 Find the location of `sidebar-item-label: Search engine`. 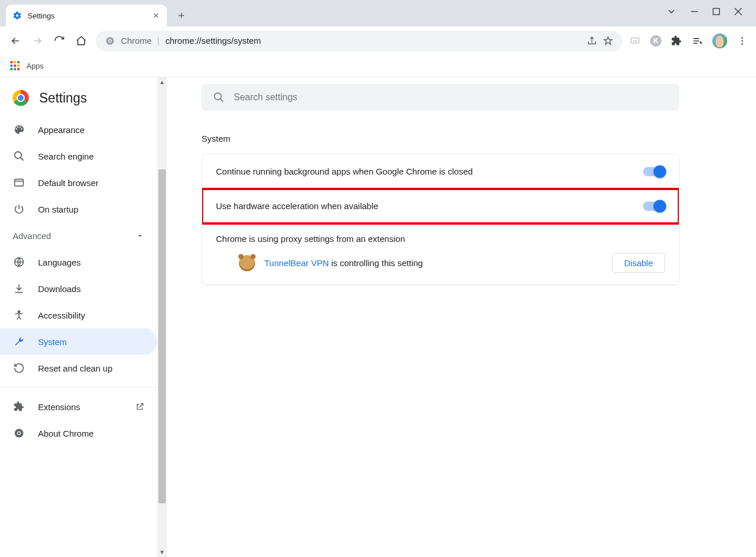

sidebar-item-label: Search engine is located at coordinates (66, 157).